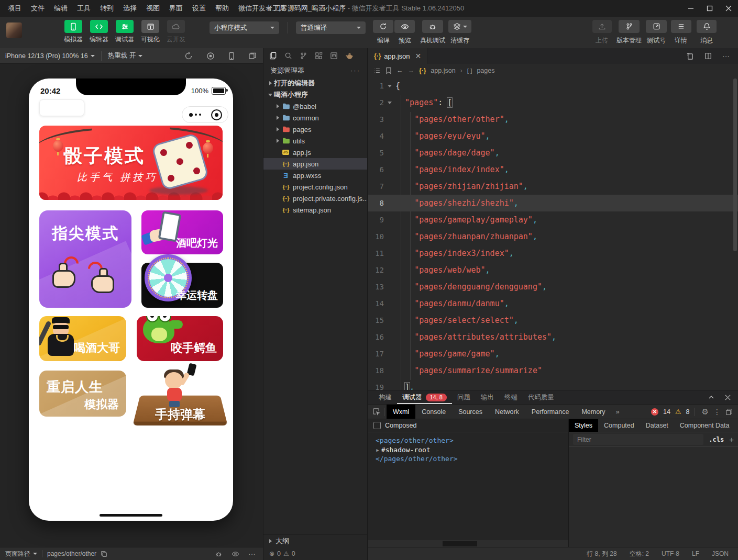  Describe the element at coordinates (125, 32) in the screenshot. I see `toolbar-sliders-button: 调试器` at that location.